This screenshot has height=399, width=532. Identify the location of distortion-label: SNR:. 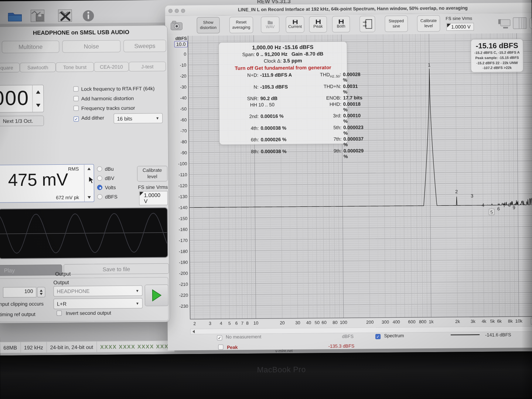
(241, 99).